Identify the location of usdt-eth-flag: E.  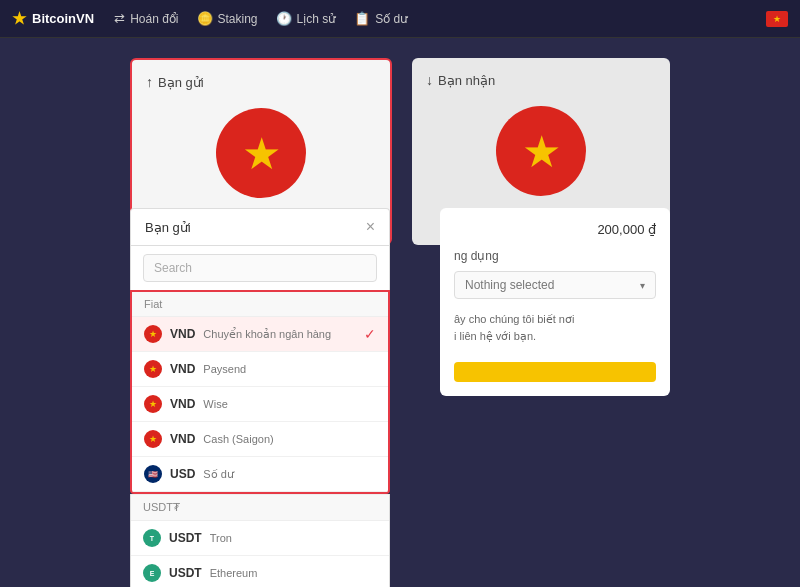
(152, 573).